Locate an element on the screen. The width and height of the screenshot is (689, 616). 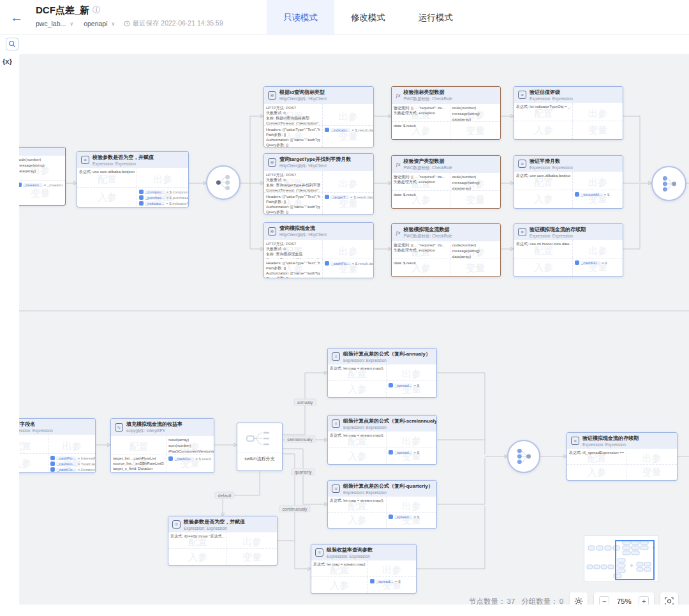
variable-chip: _cashFlo...= Duration is located at coordinates (71, 470).